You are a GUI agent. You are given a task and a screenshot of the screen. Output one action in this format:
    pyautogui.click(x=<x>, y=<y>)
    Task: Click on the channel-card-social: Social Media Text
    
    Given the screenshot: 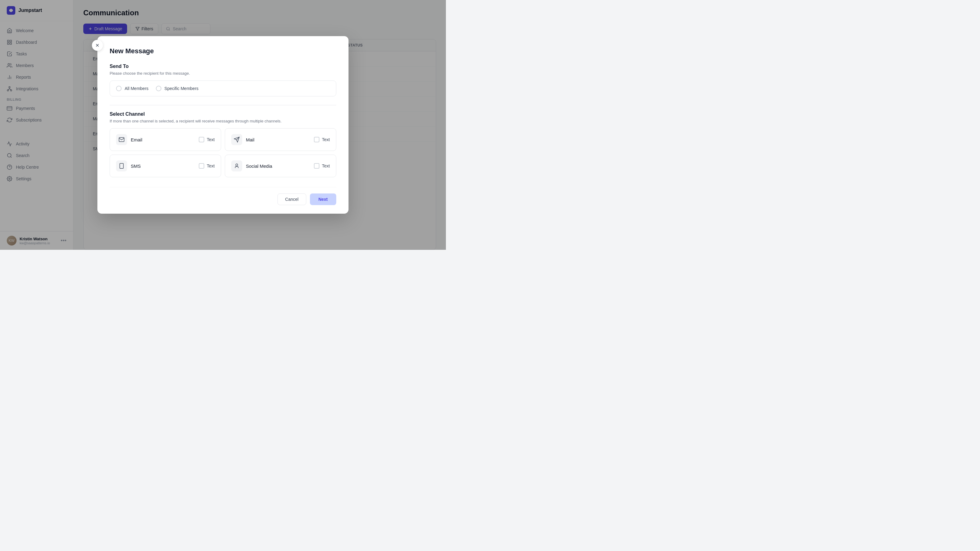 What is the action you would take?
    pyautogui.click(x=281, y=166)
    